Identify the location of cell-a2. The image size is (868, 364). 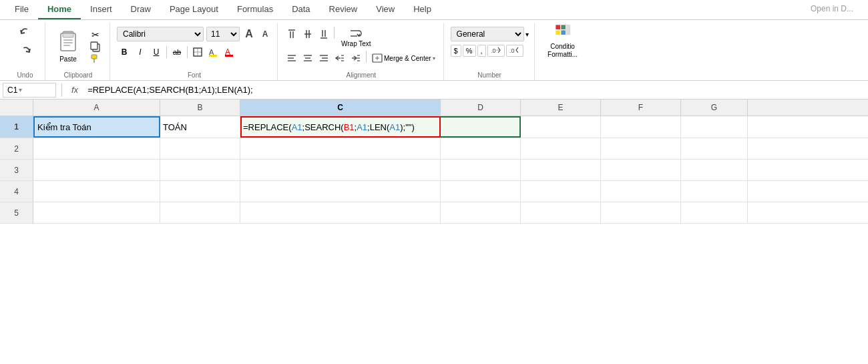
(97, 149).